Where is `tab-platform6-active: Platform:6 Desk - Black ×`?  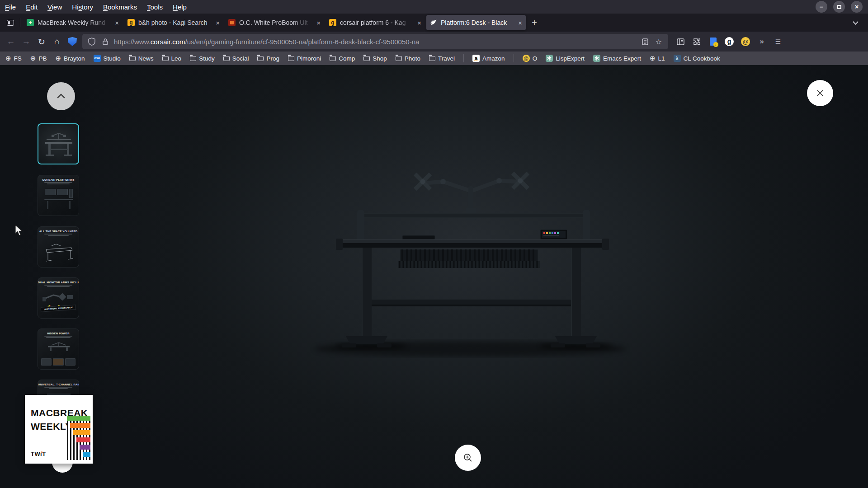
tab-platform6-active: Platform:6 Desk - Black × is located at coordinates (476, 23).